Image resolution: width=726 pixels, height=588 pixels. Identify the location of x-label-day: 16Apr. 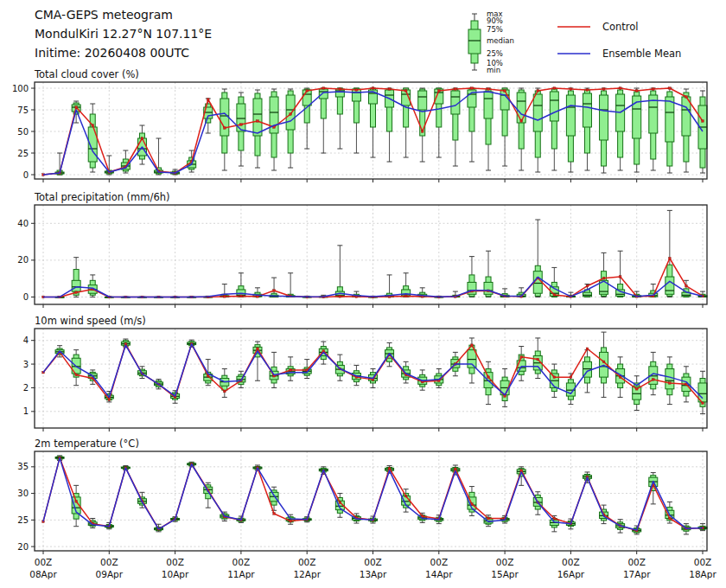
(571, 574).